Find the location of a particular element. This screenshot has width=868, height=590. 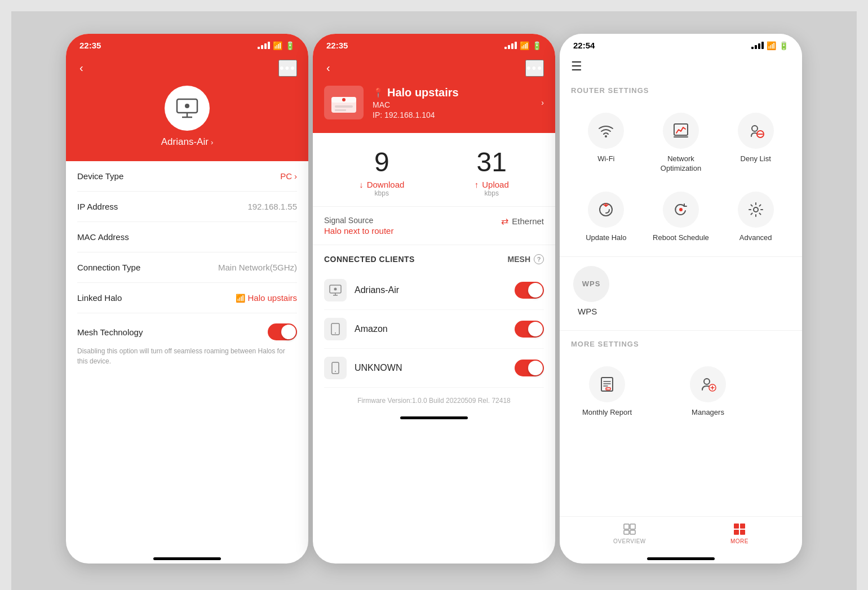

speed-section: 9 ↓ Download kbps 31 ↑ Upload kbps is located at coordinates (434, 170).